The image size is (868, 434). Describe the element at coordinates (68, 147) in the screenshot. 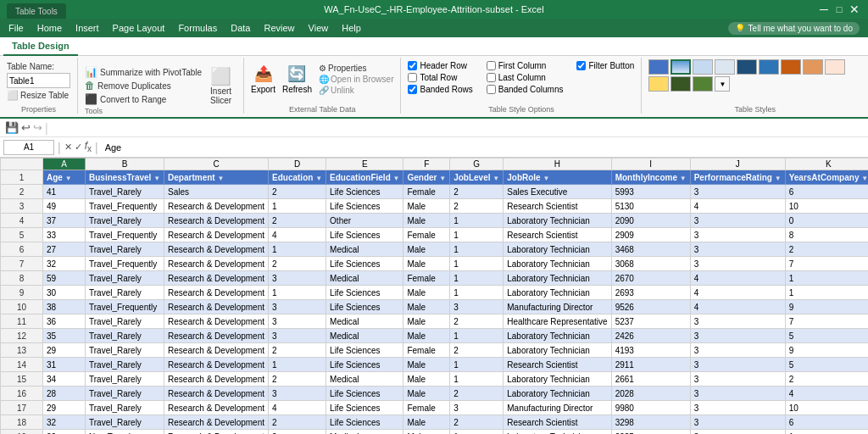

I see `cancel-formula-icon: ✕` at that location.